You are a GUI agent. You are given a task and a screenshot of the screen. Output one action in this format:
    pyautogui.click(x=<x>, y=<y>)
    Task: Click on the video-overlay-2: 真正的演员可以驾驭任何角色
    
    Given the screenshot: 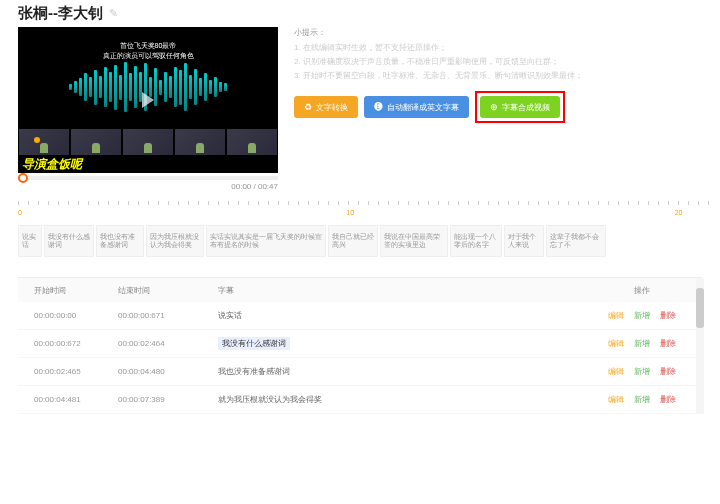 What is the action you would take?
    pyautogui.click(x=148, y=56)
    